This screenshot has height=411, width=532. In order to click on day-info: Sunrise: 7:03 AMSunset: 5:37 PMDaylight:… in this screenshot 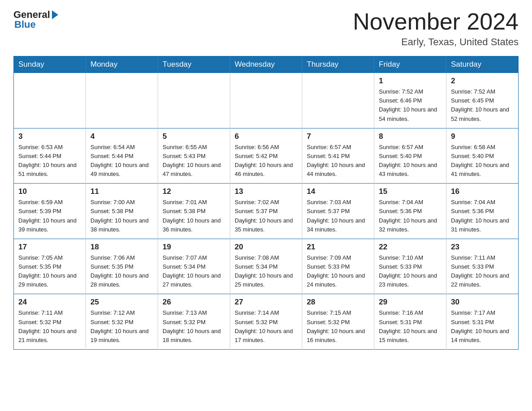, I will do `click(338, 216)`.